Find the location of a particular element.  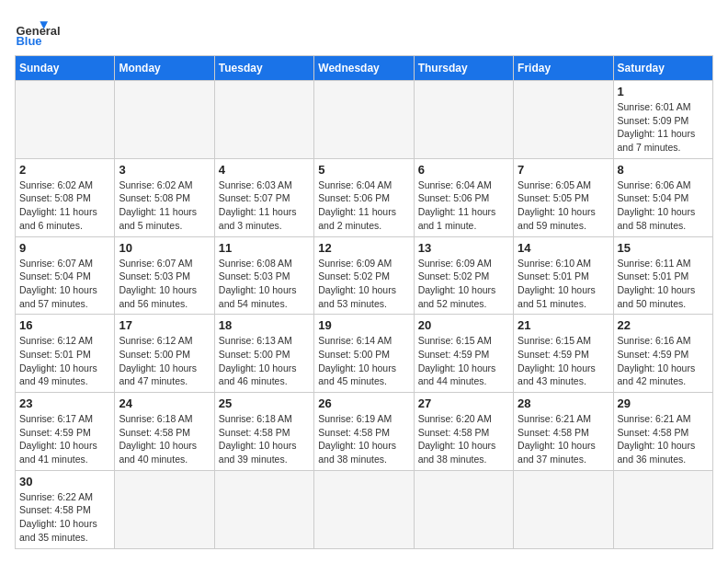

calendar-cell: 8Sunrise: 6:06 AM Sunset: 5:04 PM Daylig… is located at coordinates (663, 197).